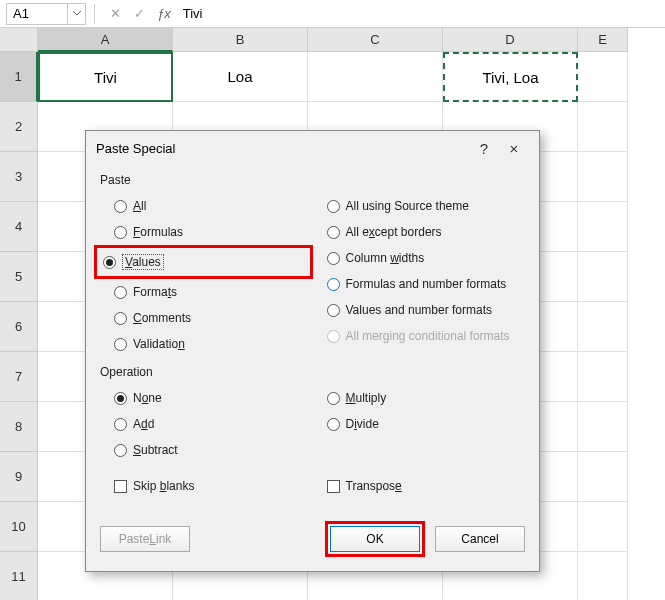 The height and width of the screenshot is (600, 665). What do you see at coordinates (375, 539) in the screenshot?
I see `ok-button: OK` at bounding box center [375, 539].